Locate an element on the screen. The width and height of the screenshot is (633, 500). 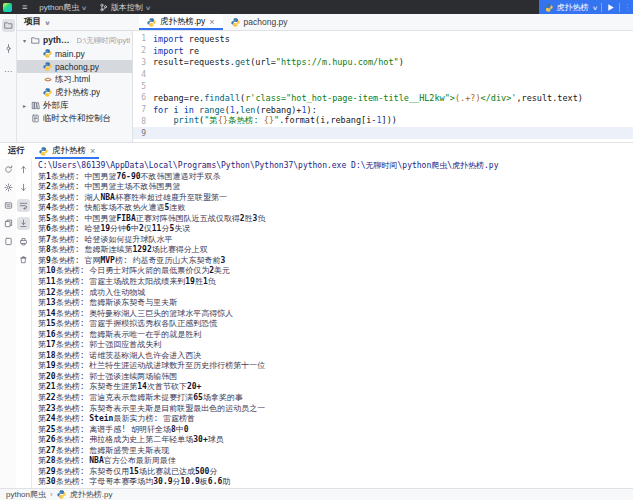
more-tool-windows-button: ⋯ is located at coordinates (8, 72).